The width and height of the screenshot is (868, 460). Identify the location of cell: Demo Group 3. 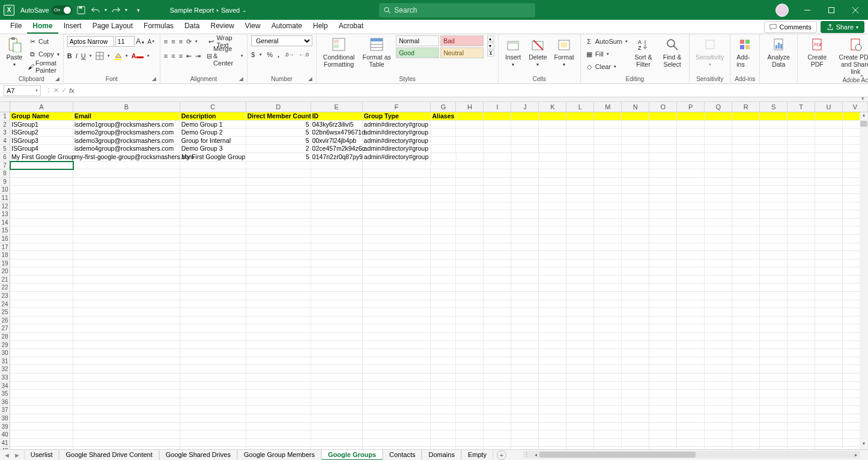
(213, 149).